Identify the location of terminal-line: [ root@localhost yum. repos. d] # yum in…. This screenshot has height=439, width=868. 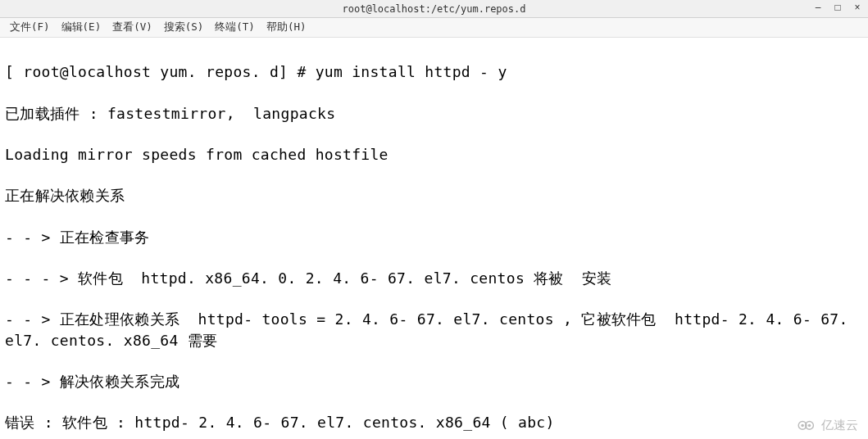
(434, 72).